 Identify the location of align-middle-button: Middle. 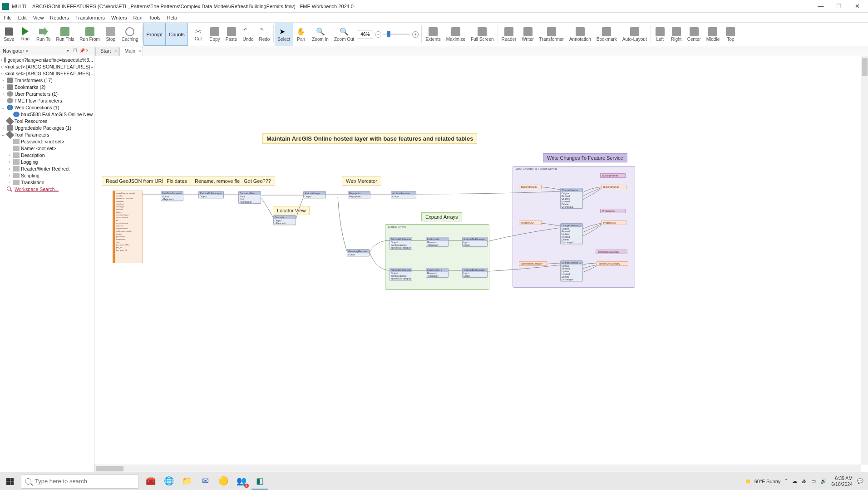
(713, 34).